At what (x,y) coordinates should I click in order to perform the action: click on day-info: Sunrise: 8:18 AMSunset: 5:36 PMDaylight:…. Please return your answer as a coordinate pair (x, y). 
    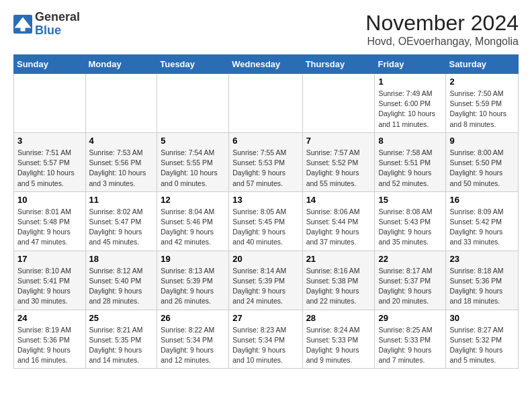
    Looking at the image, I should click on (482, 286).